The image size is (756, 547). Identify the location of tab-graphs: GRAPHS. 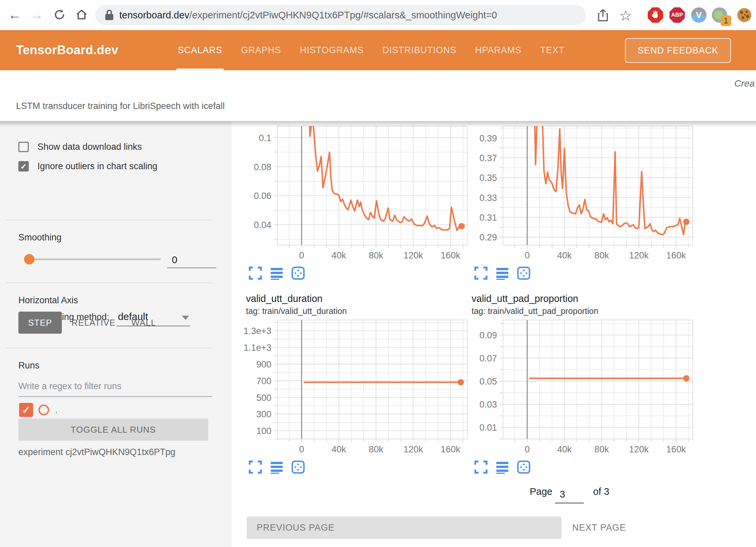
(261, 50).